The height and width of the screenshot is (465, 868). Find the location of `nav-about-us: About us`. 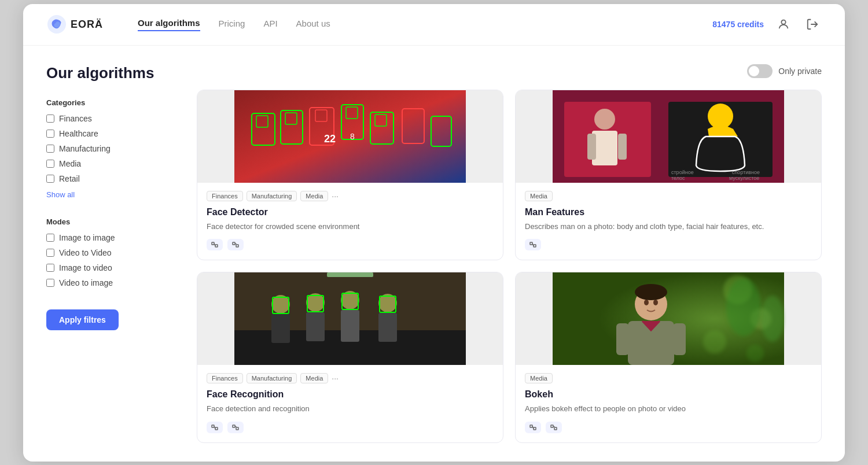

nav-about-us: About us is located at coordinates (314, 24).